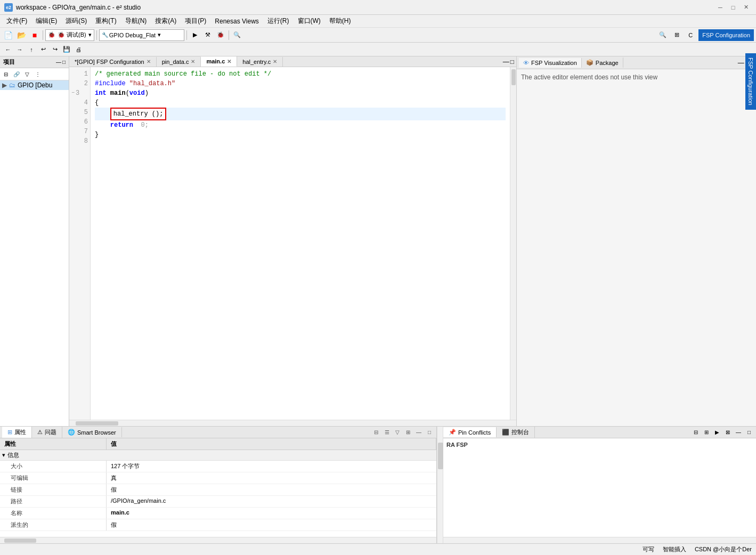  What do you see at coordinates (113, 62) in the screenshot?
I see `tab-fsp-config: *[GPIO] FSP Configuration ✕` at bounding box center [113, 62].